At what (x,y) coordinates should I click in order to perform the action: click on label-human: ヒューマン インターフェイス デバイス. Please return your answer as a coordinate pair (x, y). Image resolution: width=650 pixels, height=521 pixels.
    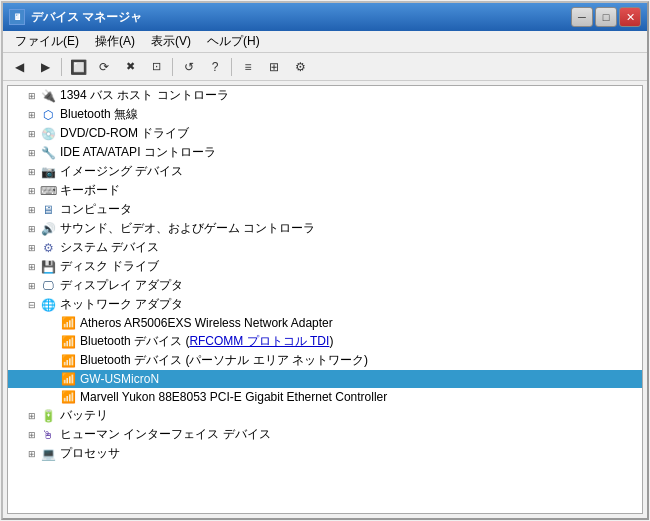
    Looking at the image, I should click on (166, 434).